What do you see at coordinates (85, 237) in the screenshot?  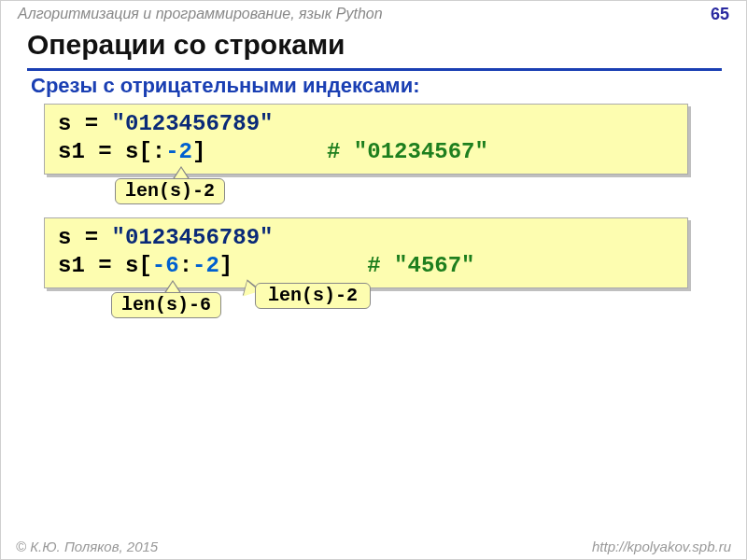 I see `code2-s-assign: s =` at bounding box center [85, 237].